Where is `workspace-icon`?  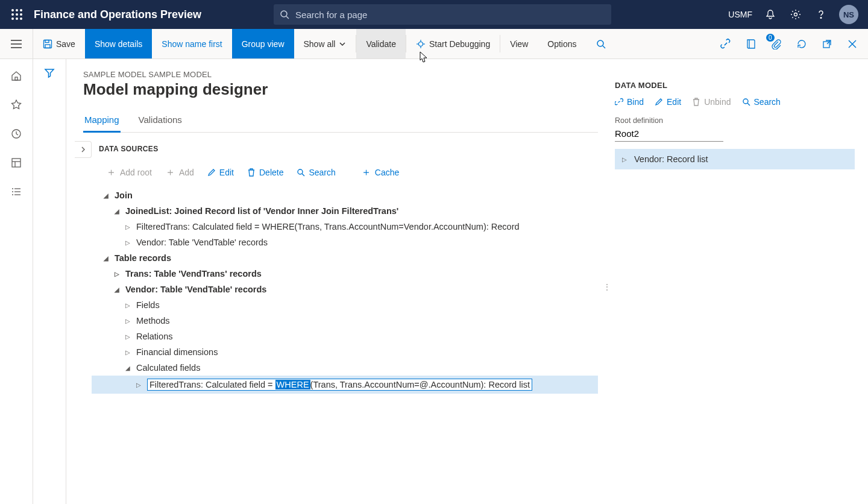 workspace-icon is located at coordinates (16, 163).